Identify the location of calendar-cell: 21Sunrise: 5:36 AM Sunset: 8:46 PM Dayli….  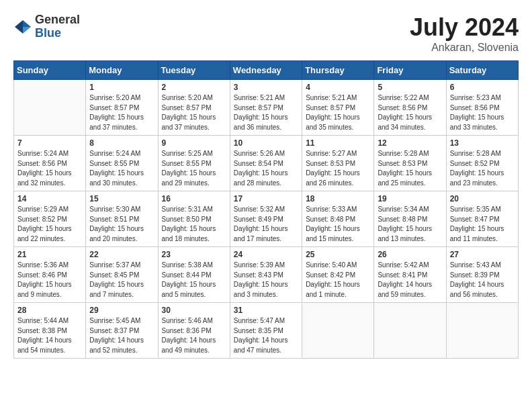
(50, 275).